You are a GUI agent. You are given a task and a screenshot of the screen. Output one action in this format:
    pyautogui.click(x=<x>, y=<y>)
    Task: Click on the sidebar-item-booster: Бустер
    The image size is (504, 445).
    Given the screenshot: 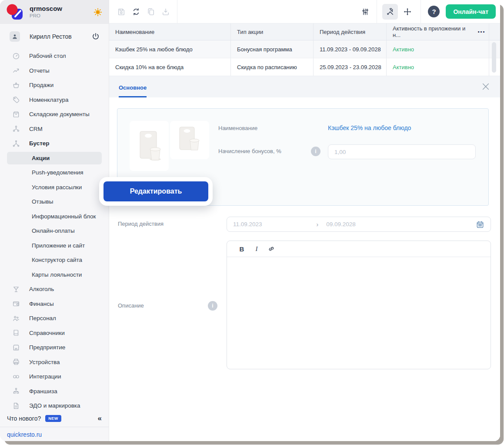 What is the action you would take?
    pyautogui.click(x=54, y=144)
    